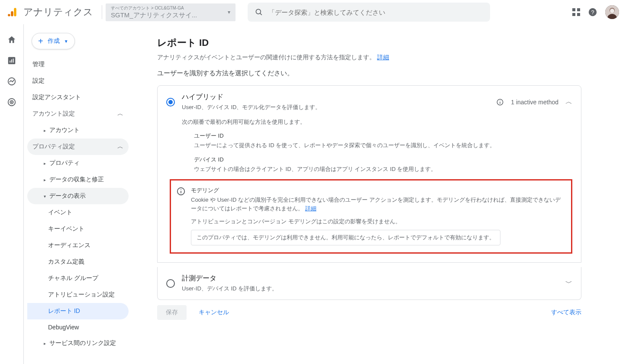  I want to click on nav-audiences: オーディエンス, so click(78, 245).